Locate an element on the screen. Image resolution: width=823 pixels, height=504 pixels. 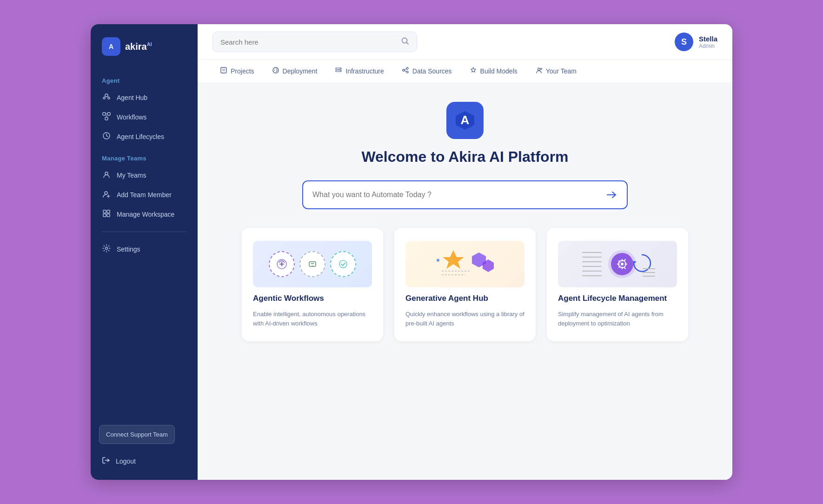
card-generative-agent-hub-desc: Quickly enhance workflows using a librar… is located at coordinates (465, 319).